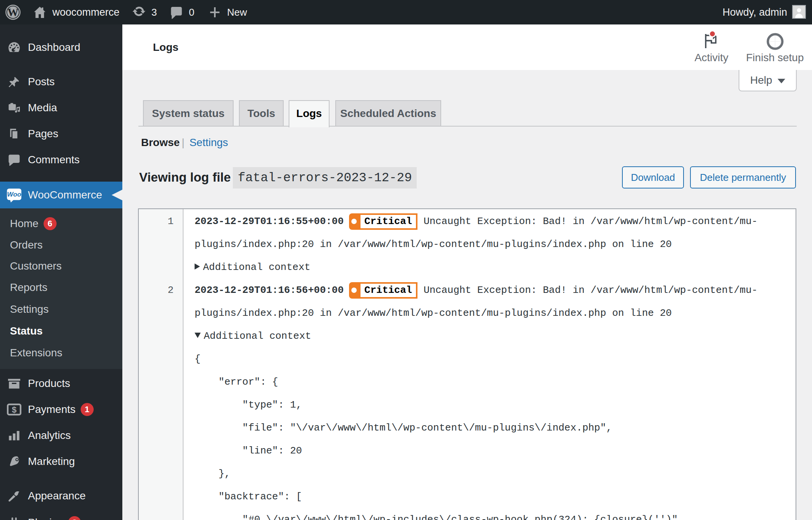  What do you see at coordinates (15, 194) in the screenshot?
I see `svg-text: Woo` at bounding box center [15, 194].